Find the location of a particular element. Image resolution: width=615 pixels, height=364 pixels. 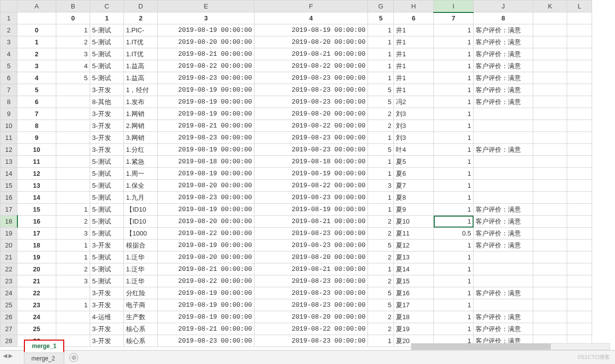

row-header: 12 is located at coordinates (9, 150).